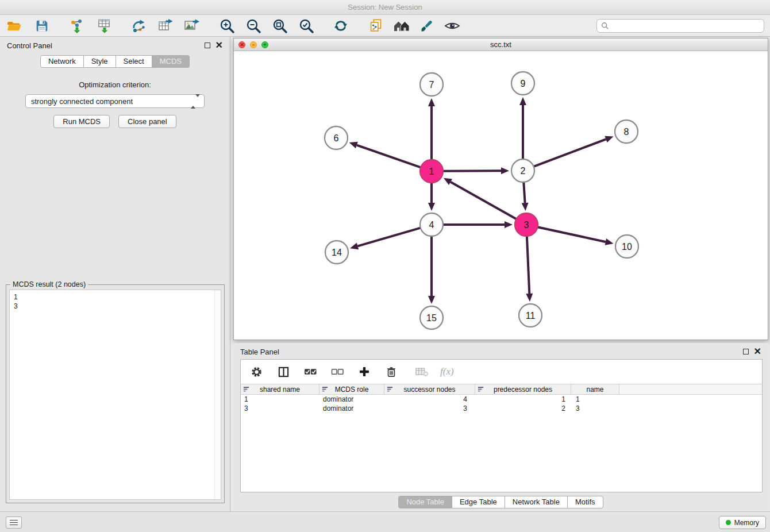  Describe the element at coordinates (253, 26) in the screenshot. I see `zoom-out-icon` at that location.